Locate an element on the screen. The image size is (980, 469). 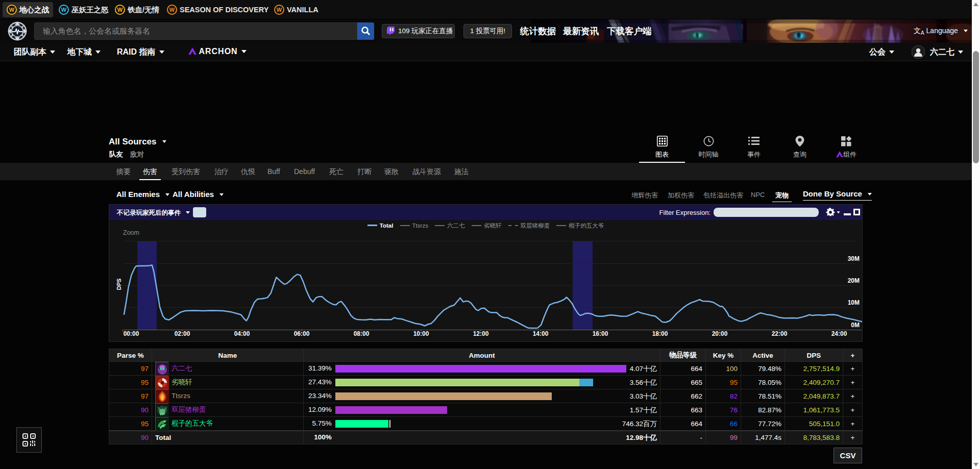
svg-text: 20M is located at coordinates (853, 281).